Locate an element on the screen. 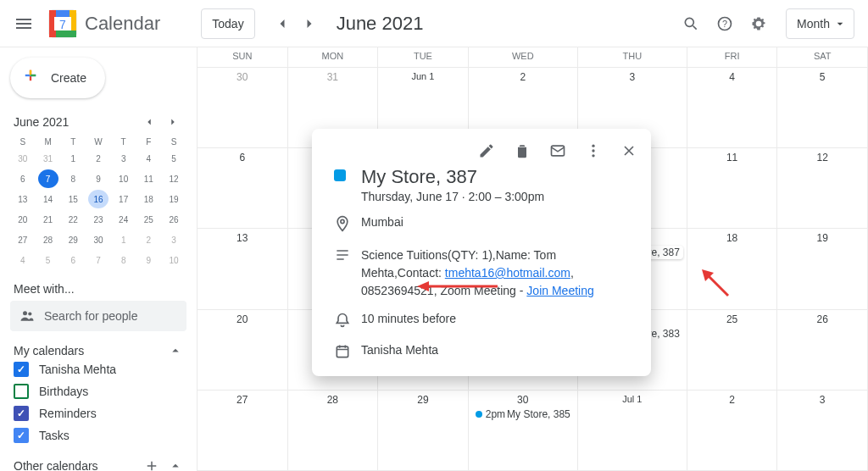  mini-day: 19 is located at coordinates (174, 199).